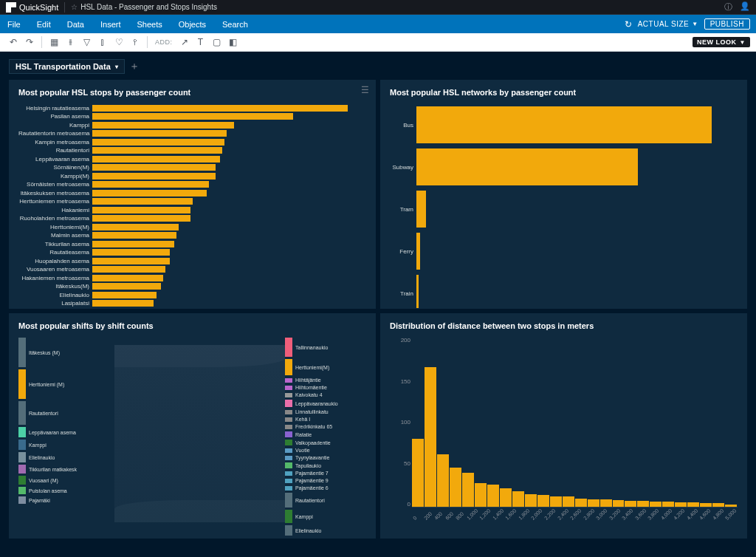  I want to click on menu-edit: Edit, so click(44, 24).